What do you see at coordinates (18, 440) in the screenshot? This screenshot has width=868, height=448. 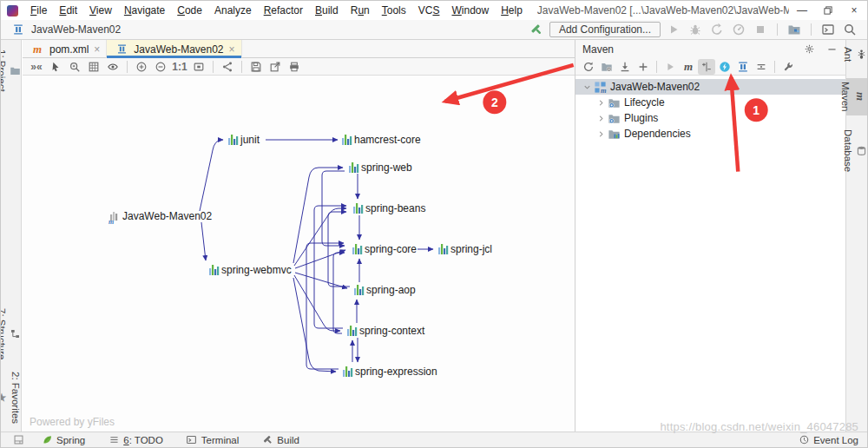 I see `switcher-icon` at bounding box center [18, 440].